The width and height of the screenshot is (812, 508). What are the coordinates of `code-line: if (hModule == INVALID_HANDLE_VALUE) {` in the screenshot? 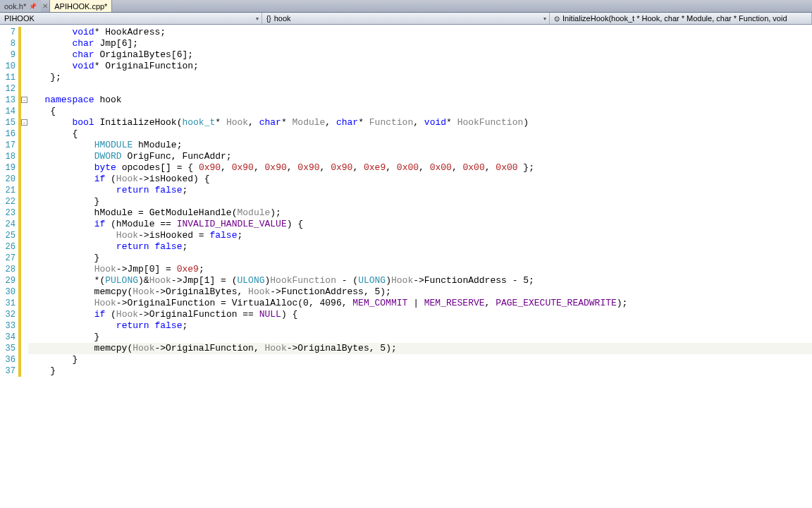 It's located at (420, 224).